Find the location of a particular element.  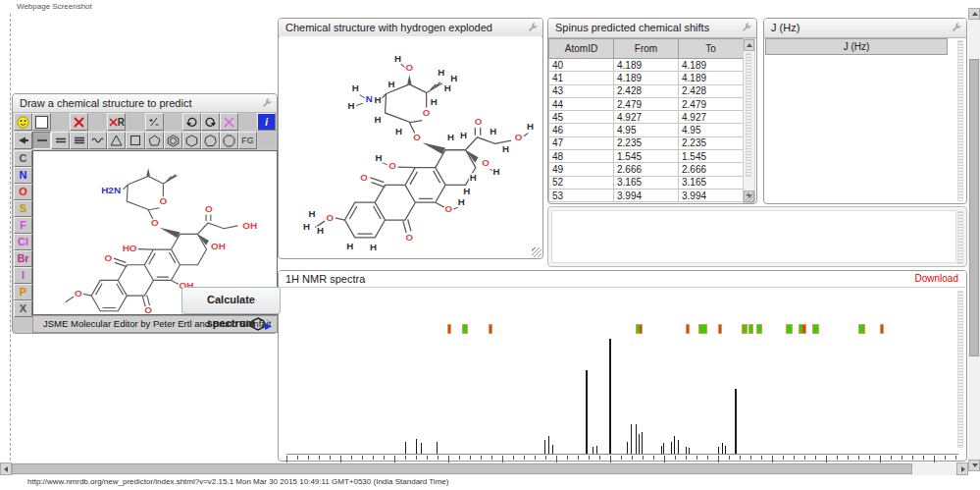

shift-row: 404.1894.189 is located at coordinates (646, 65).